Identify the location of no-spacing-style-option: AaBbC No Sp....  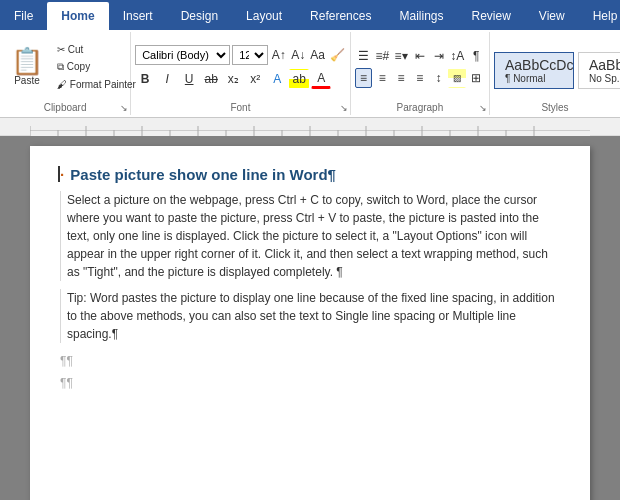
(599, 70).